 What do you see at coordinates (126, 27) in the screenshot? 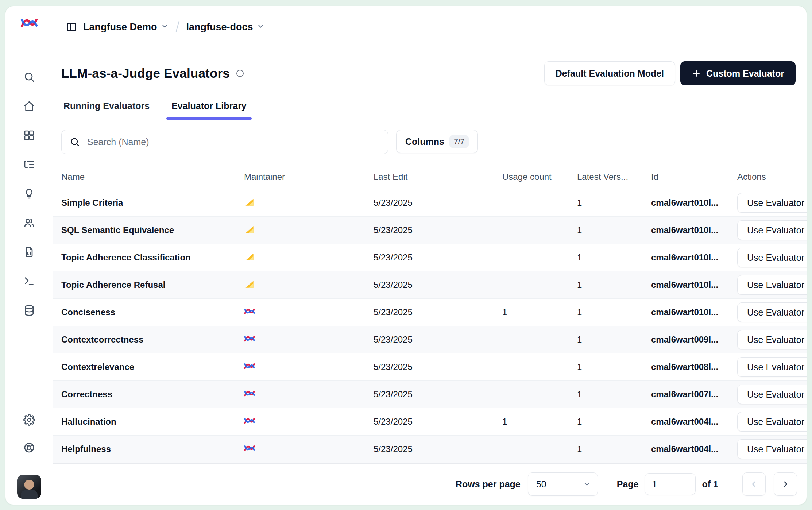
I see `breadcrumb-org: Langfuse Demo` at bounding box center [126, 27].